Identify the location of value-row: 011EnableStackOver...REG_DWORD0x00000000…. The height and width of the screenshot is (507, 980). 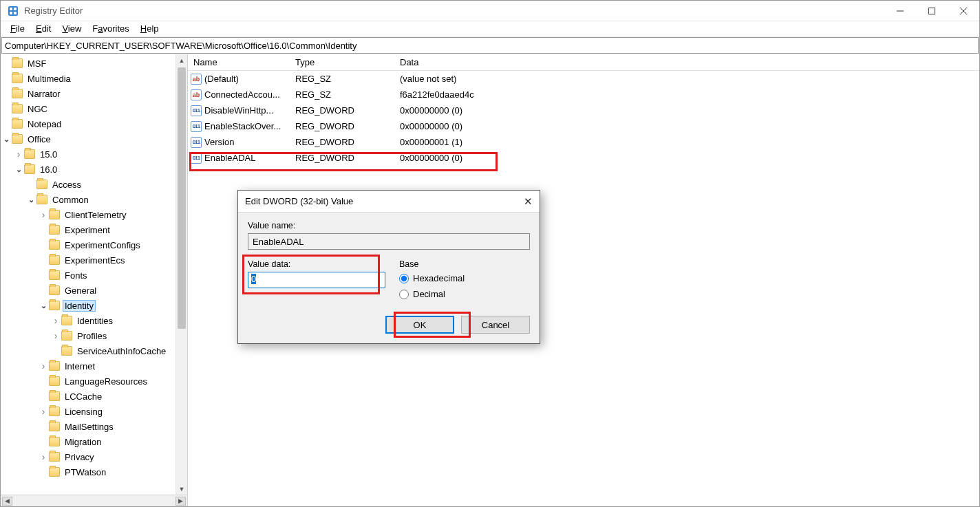
(584, 127).